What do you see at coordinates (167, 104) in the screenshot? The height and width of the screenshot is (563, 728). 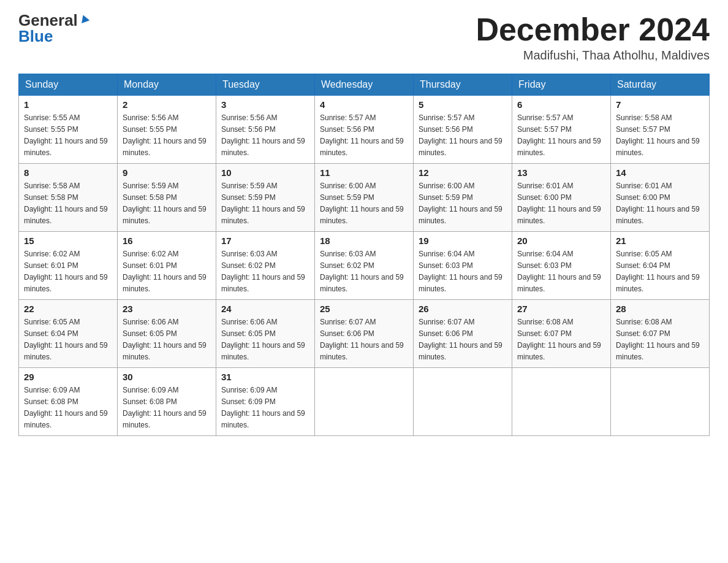 I see `day-number: 2` at bounding box center [167, 104].